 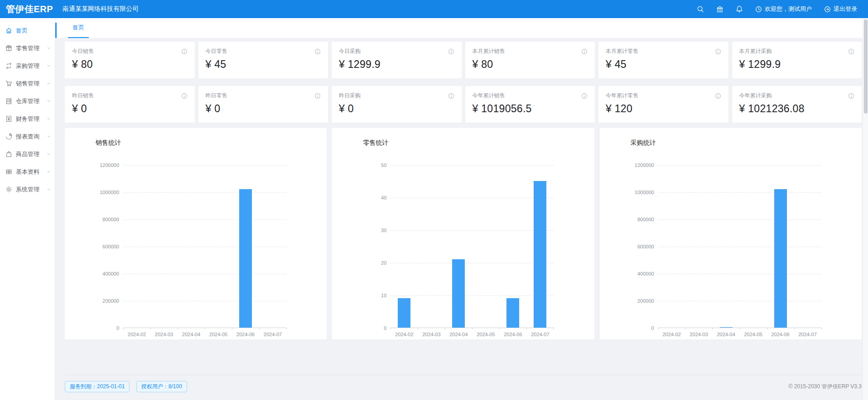 What do you see at coordinates (644, 192) in the screenshot?
I see `y-axis-label: 1000000` at bounding box center [644, 192].